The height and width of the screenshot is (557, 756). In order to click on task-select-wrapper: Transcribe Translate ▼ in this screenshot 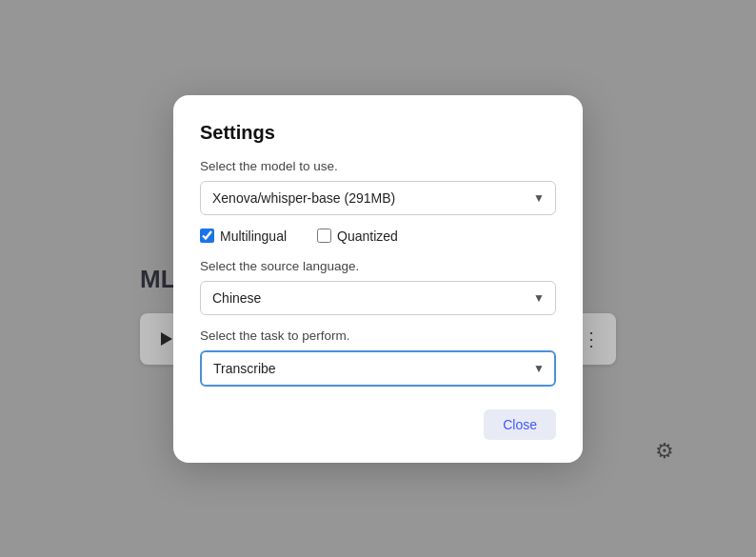, I will do `click(378, 368)`.